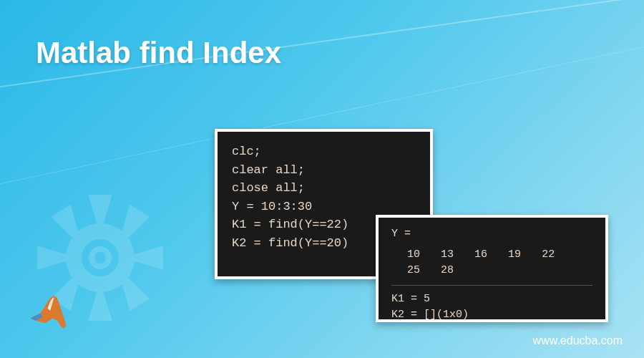 This screenshot has height=358, width=644. Describe the element at coordinates (323, 170) in the screenshot. I see `code-line: clear all;` at that location.